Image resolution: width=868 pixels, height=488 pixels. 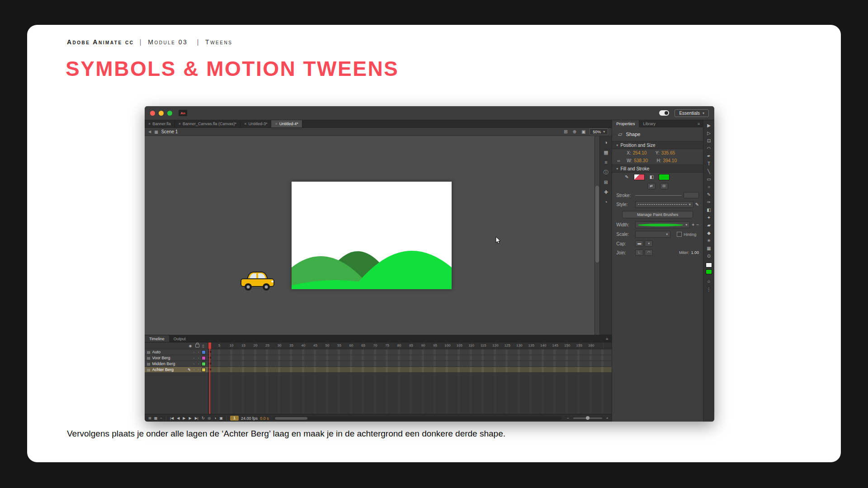 I want to click on w-value: 538.30, so click(x=644, y=161).